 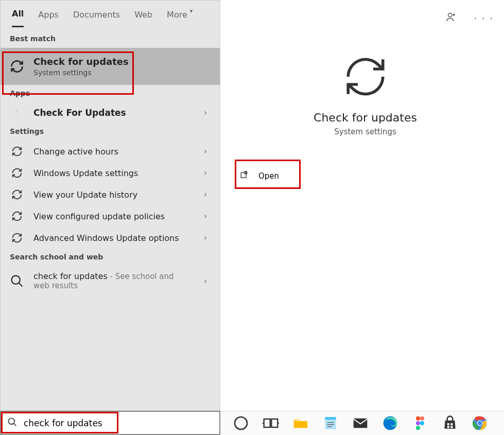 I want to click on settings-result-advanced-update: Advanced Windows Update options ›, so click(x=110, y=238).